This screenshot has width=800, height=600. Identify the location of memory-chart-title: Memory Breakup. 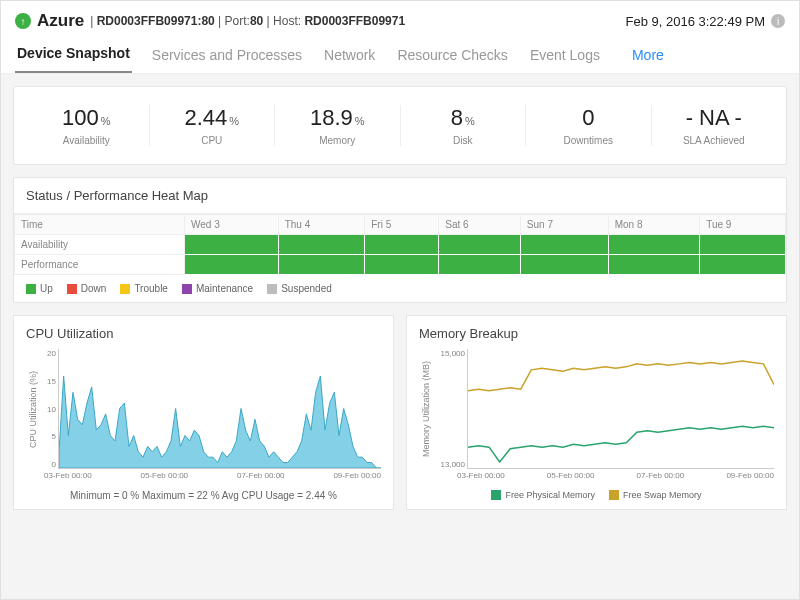
(596, 334).